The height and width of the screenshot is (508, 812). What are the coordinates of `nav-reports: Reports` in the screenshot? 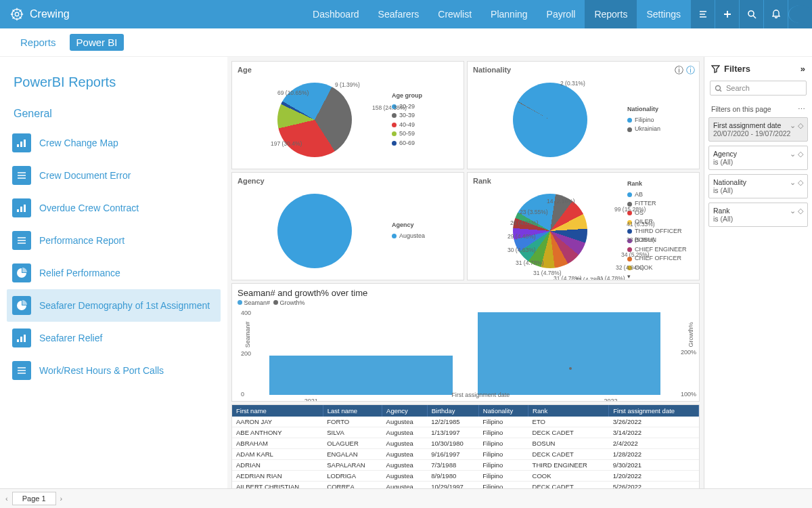 It's located at (610, 14).